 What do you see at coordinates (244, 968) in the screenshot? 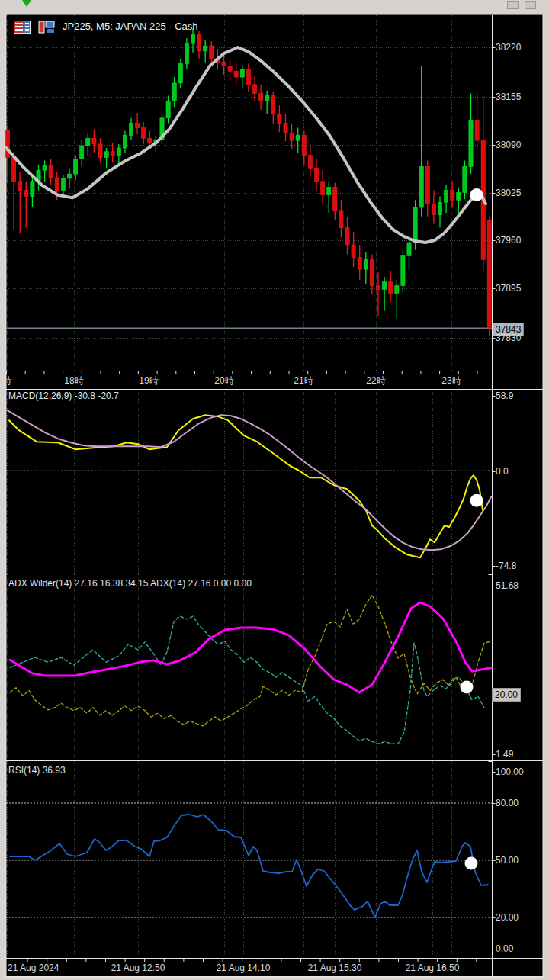
I see `time-axis-bottom-label: 21 Aug 14:10` at bounding box center [244, 968].